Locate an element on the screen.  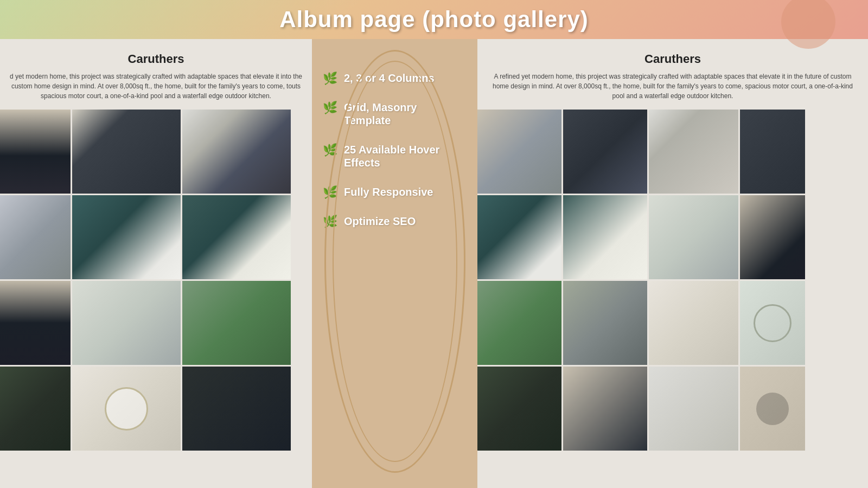
page-title: Album page (photo gallery) is located at coordinates (434, 20).